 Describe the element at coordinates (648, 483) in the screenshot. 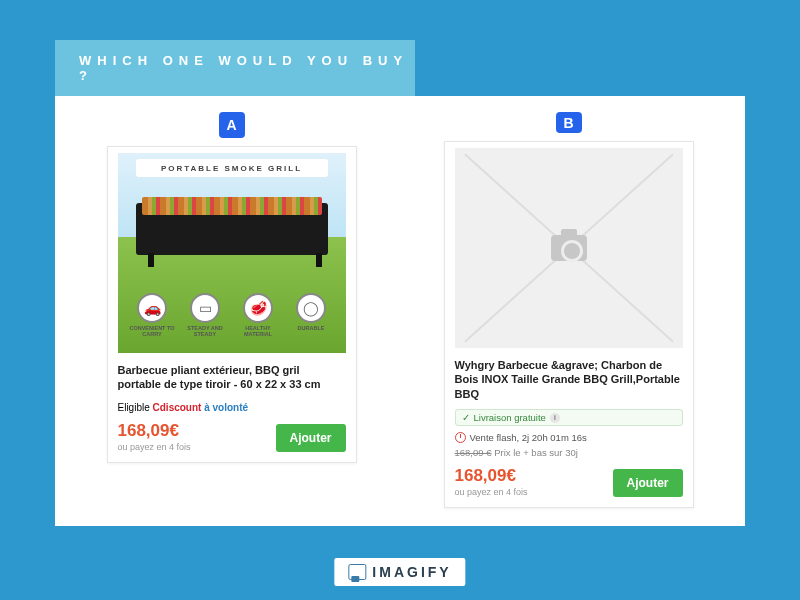

I see `add-button-b: Ajouter` at that location.